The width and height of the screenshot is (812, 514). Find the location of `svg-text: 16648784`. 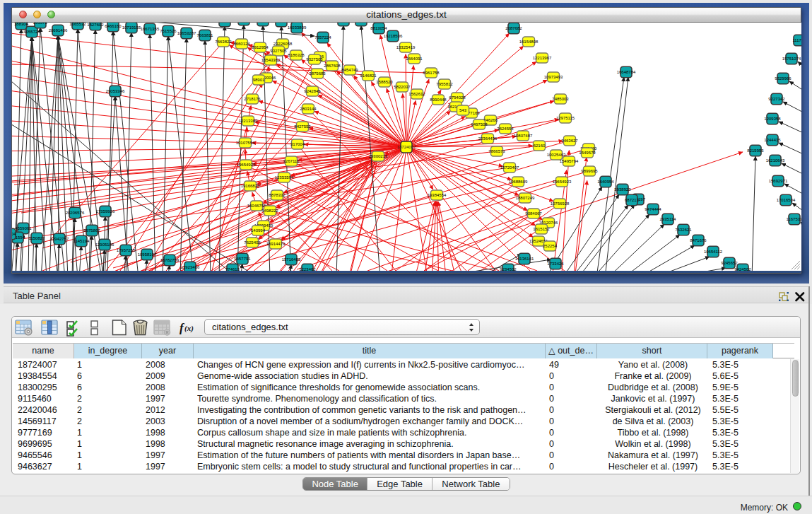

svg-text: 16648784 is located at coordinates (626, 72).